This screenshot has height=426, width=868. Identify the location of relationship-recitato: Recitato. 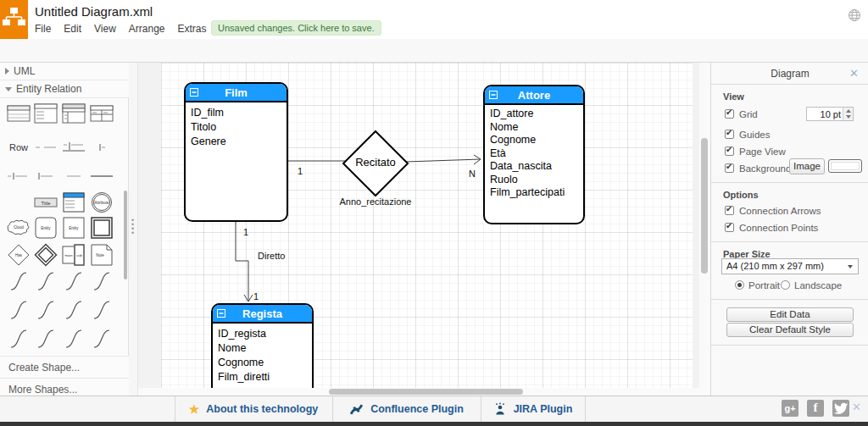
(376, 163).